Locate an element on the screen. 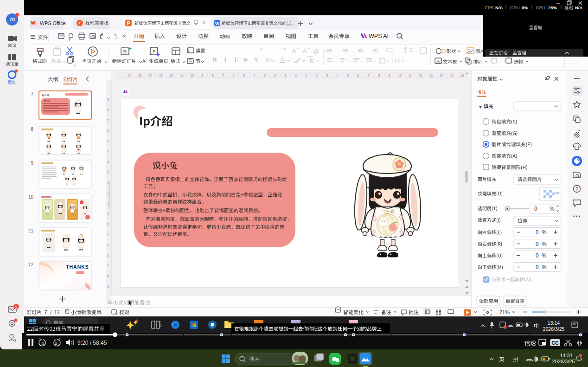 The height and width of the screenshot is (367, 588). svg-text: 14:31 is located at coordinates (566, 355).